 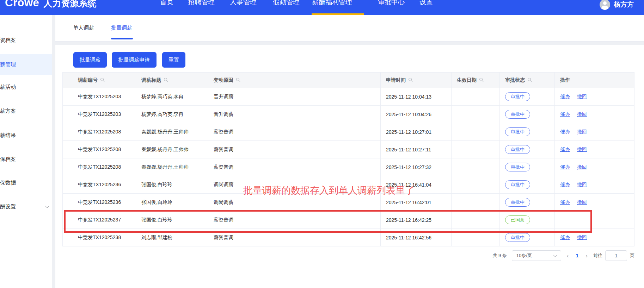 What do you see at coordinates (598, 256) in the screenshot?
I see `goto-label: 前往` at bounding box center [598, 256].